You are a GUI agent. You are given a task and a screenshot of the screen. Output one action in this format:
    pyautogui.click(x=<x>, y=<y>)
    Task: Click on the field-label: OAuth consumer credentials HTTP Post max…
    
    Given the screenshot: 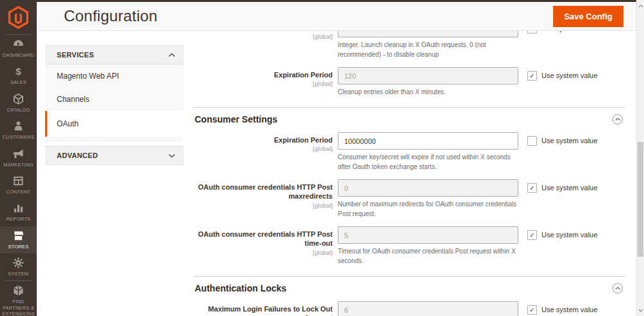 What is the action you would take?
    pyautogui.click(x=263, y=192)
    